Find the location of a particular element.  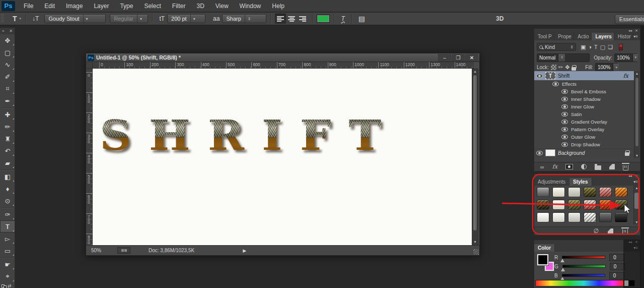

filter-icon-3: ▢ is located at coordinates (603, 47).